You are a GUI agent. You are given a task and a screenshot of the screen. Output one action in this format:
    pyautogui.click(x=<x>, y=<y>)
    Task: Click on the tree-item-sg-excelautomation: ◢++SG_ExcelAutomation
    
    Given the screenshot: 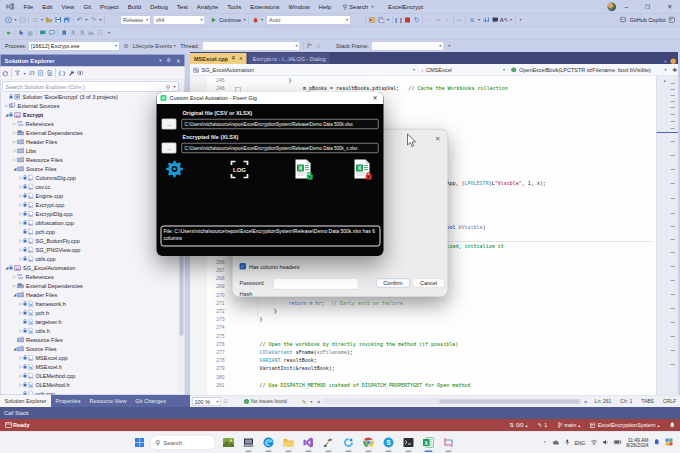 What is the action you would take?
    pyautogui.click(x=40, y=268)
    